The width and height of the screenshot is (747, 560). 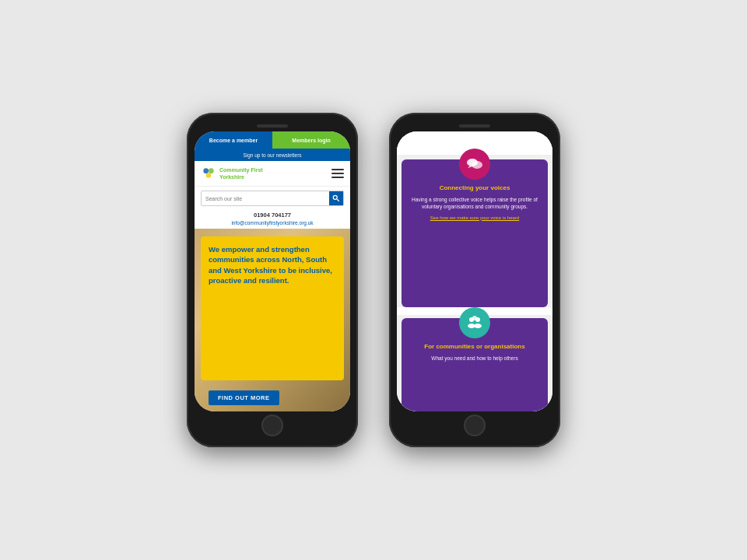 I want to click on communities-card: For communities or organisations What yo…, so click(x=475, y=365).